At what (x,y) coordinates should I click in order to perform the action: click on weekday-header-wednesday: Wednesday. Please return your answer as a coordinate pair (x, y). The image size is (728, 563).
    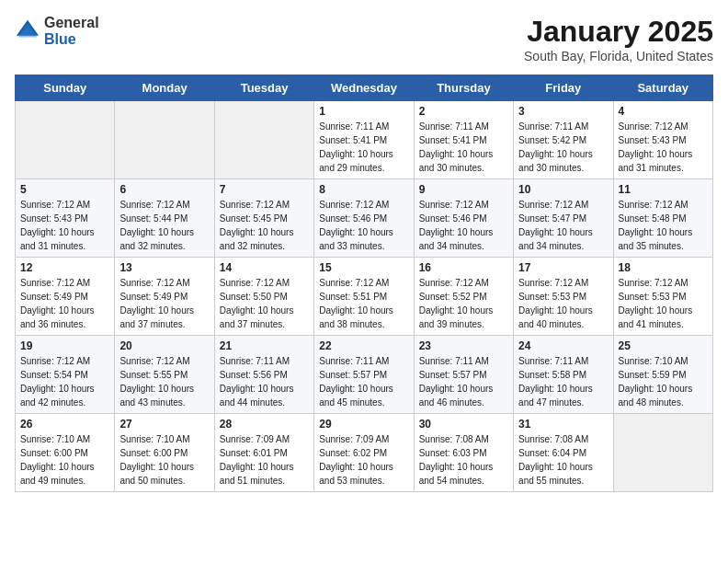
    Looking at the image, I should click on (364, 88).